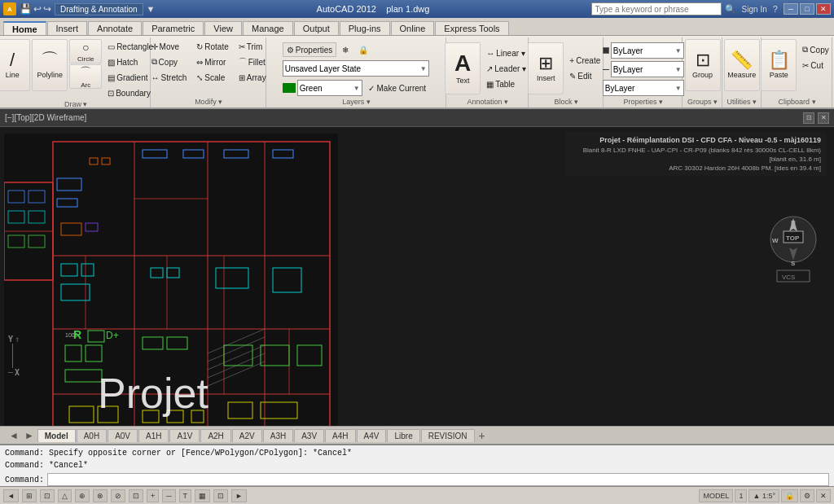 This screenshot has height=504, width=834. I want to click on polar-btn: ⊕, so click(82, 496).